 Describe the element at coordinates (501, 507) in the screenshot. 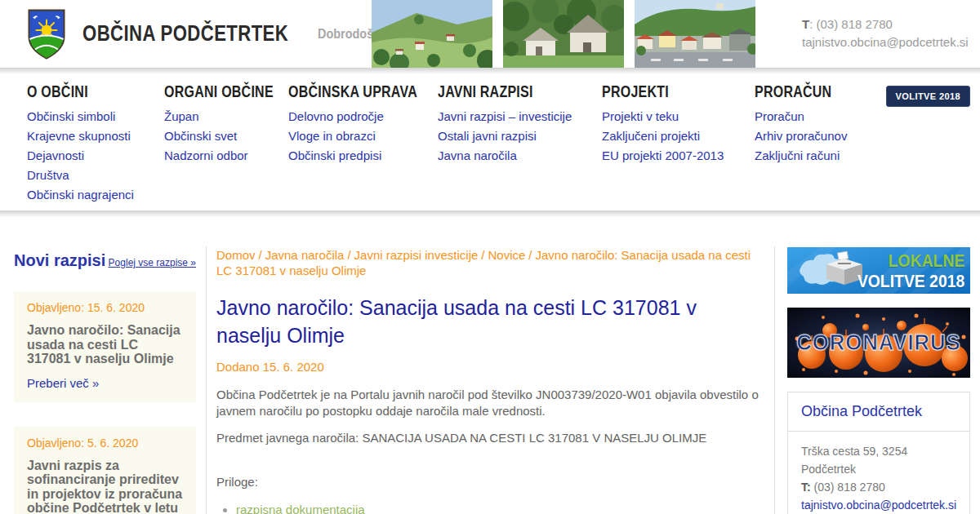

I see `attachment-item: razpisna dokumentacija` at that location.